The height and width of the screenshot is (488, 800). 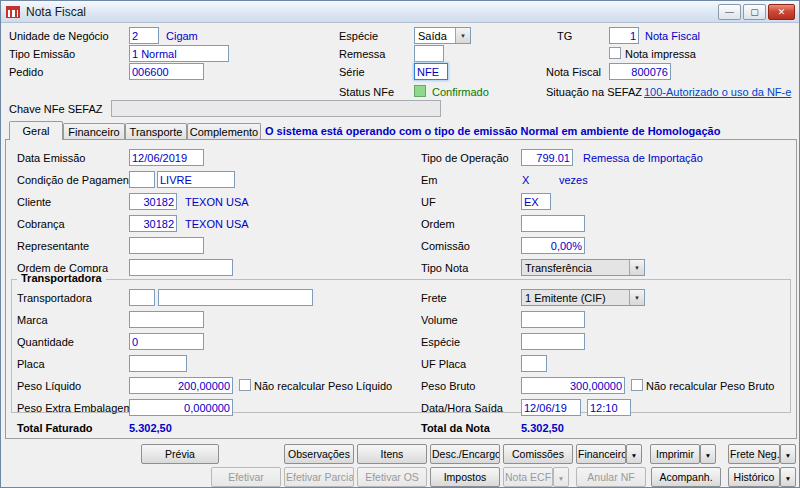 I want to click on tab-financeiro: Financeiro, so click(x=94, y=131).